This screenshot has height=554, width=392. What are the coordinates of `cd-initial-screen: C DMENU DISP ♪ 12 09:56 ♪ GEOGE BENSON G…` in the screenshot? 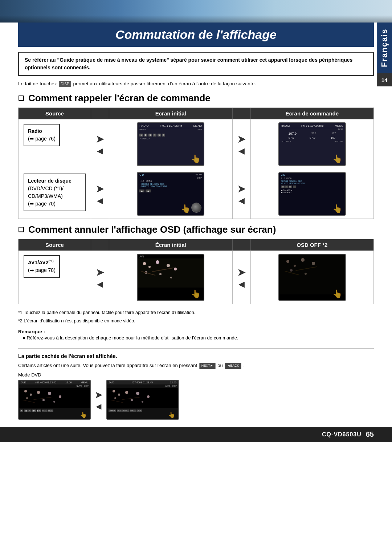 It's located at (171, 194).